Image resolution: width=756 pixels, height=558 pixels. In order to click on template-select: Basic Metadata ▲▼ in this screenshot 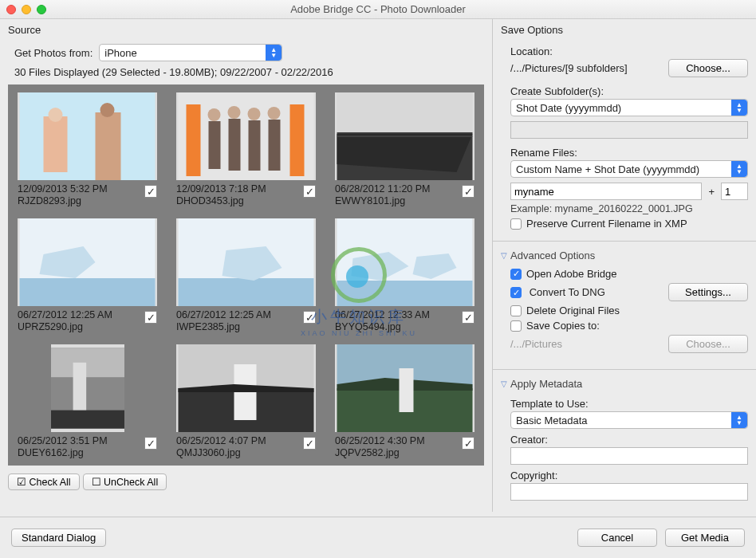, I will do `click(629, 420)`.